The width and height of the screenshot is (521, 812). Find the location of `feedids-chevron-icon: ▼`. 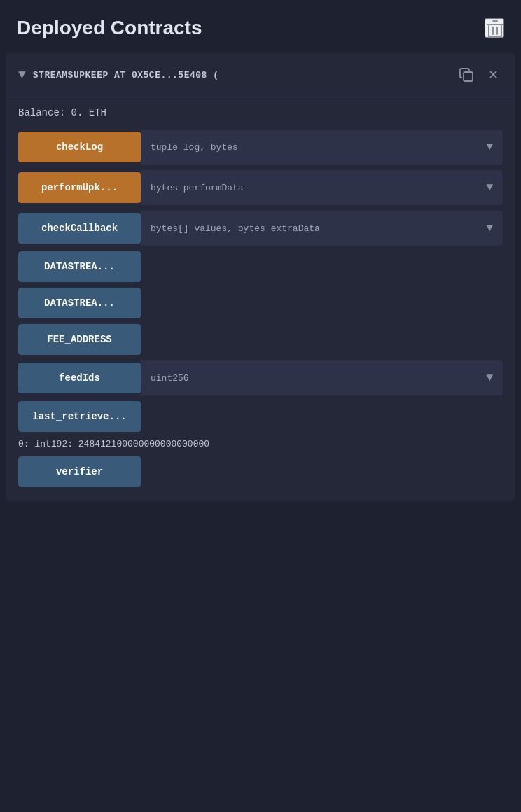

feedids-chevron-icon: ▼ is located at coordinates (489, 378).